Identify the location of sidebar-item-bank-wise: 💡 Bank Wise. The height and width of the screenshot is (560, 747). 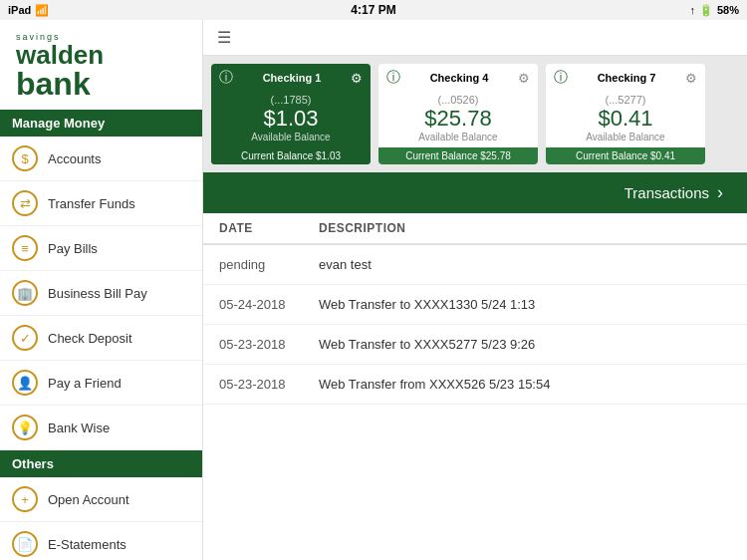
(102, 428).